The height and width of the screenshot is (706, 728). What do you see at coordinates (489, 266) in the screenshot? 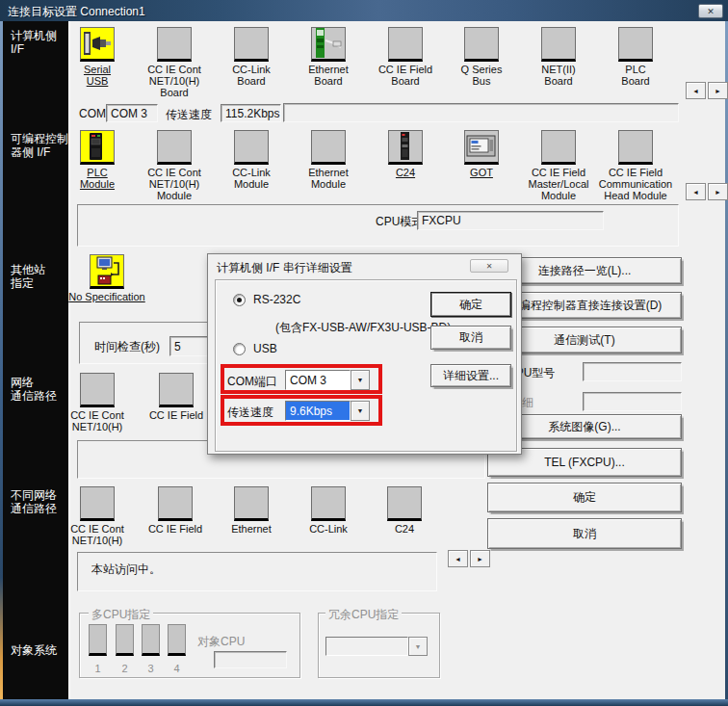
I see `dialog-close-button: ✕` at bounding box center [489, 266].